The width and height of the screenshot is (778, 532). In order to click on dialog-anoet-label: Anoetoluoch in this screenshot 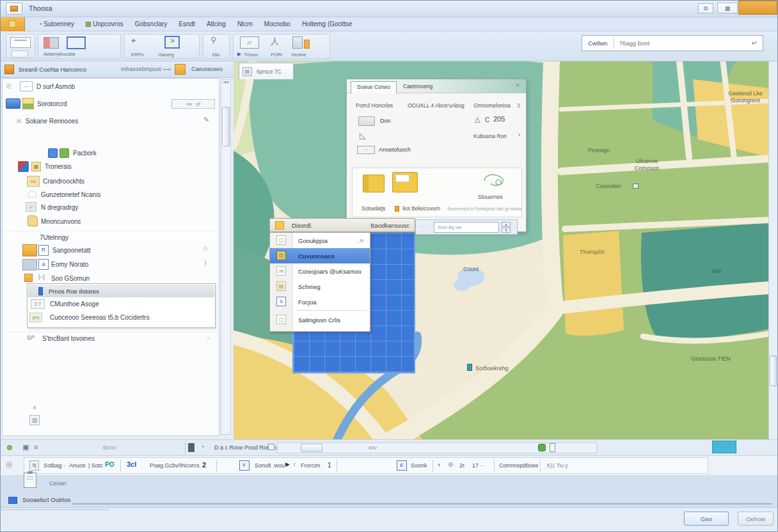, I will do `click(395, 150)`.